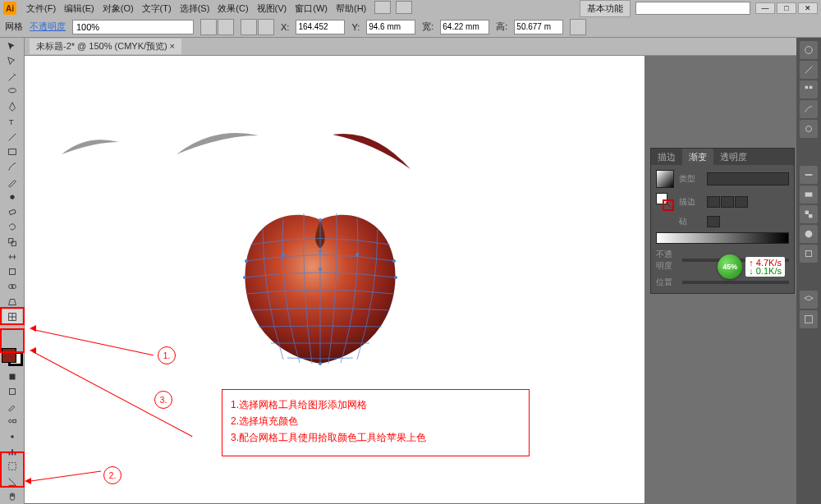  Describe the element at coordinates (734, 157) in the screenshot. I see `panel-tab-transparency: 透明度` at that location.